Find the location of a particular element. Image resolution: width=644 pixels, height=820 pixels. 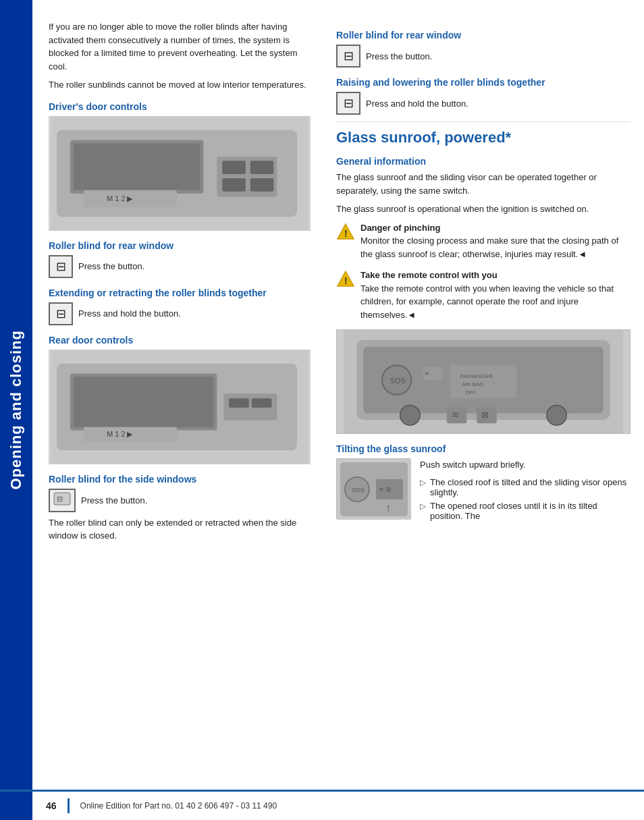

raising-lowering-heading: Raising and lowering the roller blinds t… is located at coordinates (483, 82).